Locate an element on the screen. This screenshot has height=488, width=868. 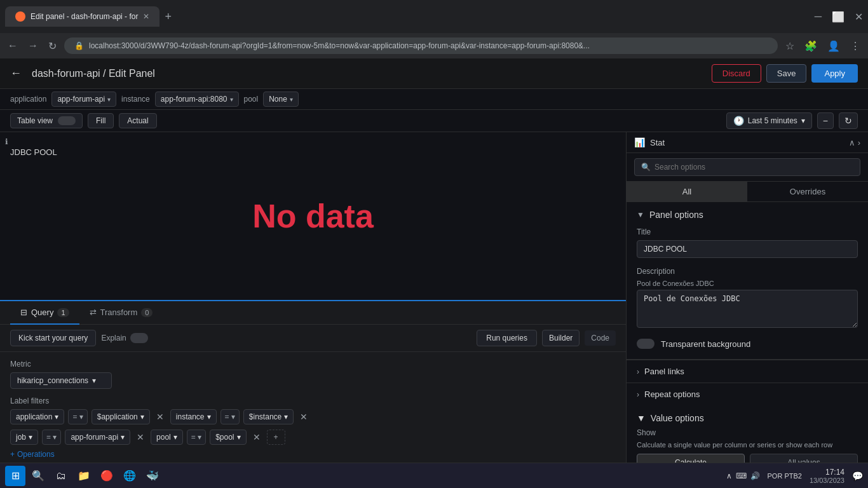
taskbar-browser-chrome: 🌐 is located at coordinates (130, 476).